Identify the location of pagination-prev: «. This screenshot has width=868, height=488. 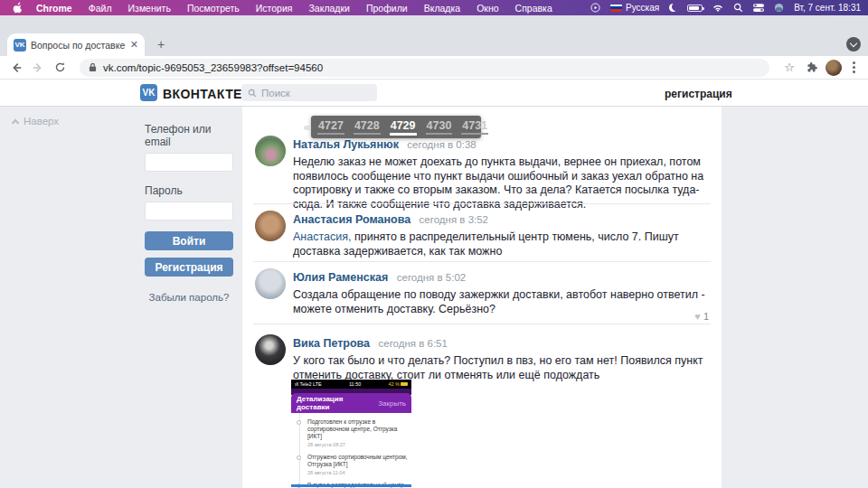
(307, 127).